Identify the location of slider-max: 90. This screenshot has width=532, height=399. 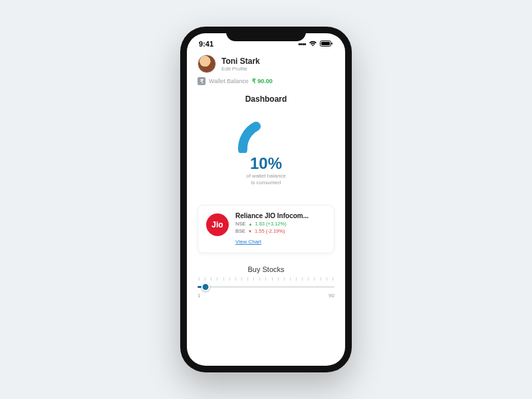
(331, 295).